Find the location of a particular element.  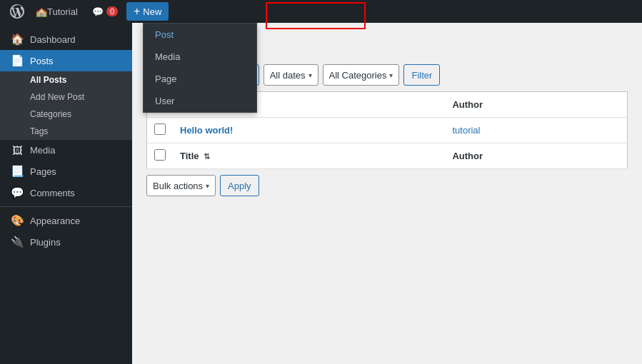

post-title-link-0: Hello world! is located at coordinates (206, 130).